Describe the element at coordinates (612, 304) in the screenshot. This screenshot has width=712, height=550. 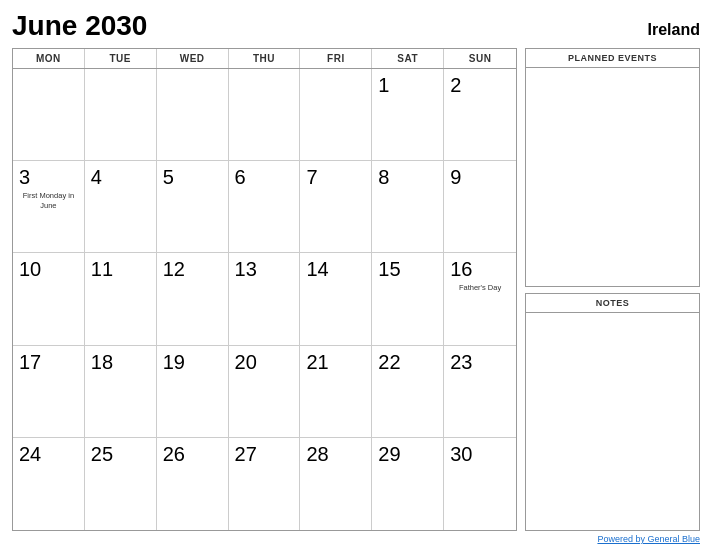
I see `notes-title: NOTES` at that location.